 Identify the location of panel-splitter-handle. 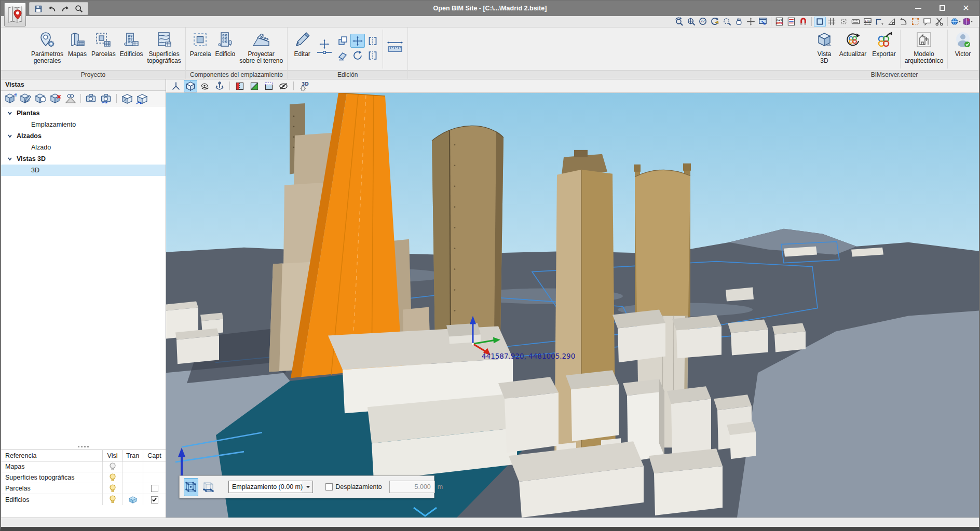
(83, 446).